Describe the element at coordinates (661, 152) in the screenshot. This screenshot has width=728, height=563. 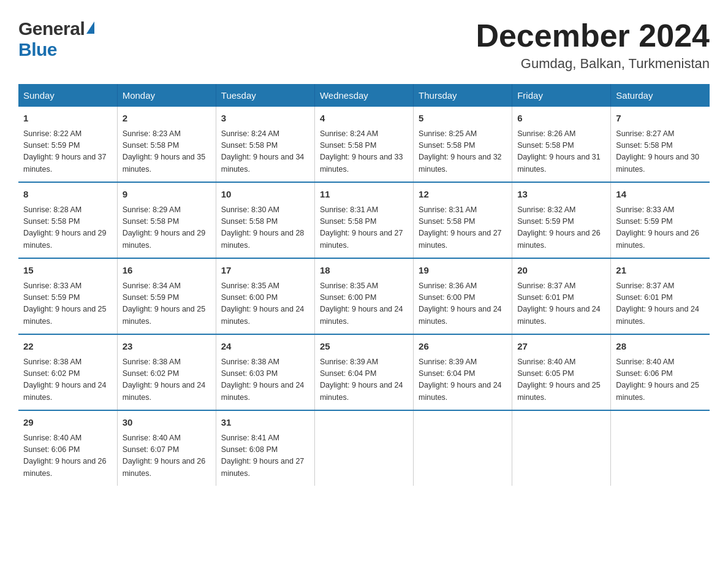
I see `day-info: Sunrise: 8:27 AMSunset: 5:58 PMDaylight:…` at that location.